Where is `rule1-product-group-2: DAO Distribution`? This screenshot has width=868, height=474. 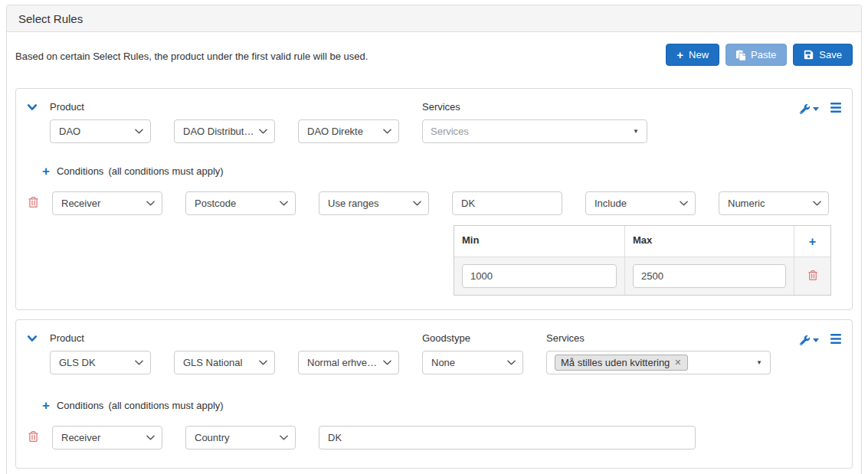 rule1-product-group-2: DAO Distribution is located at coordinates (224, 123).